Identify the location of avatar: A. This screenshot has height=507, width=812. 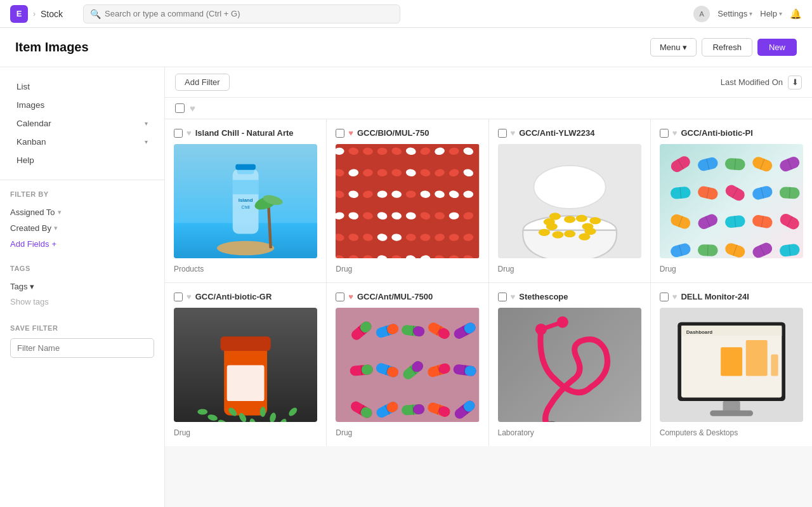
(702, 14).